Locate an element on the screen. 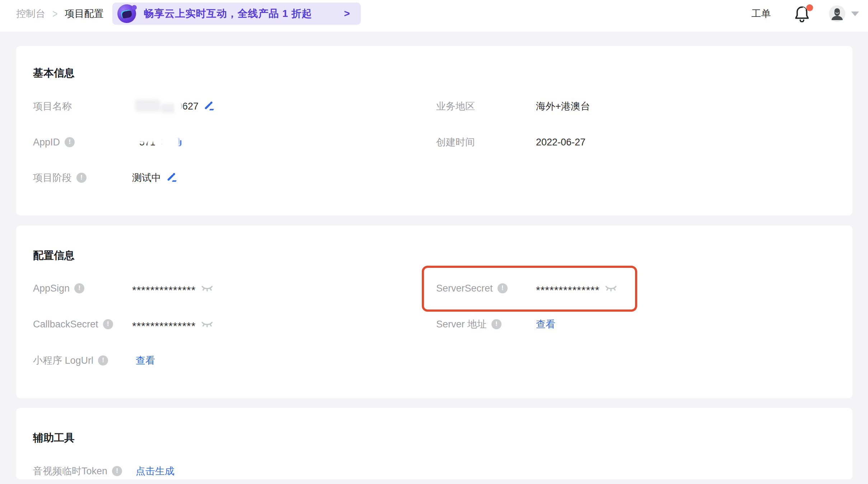 This screenshot has height=484, width=868. server-secret-label: ServerSecret is located at coordinates (472, 288).